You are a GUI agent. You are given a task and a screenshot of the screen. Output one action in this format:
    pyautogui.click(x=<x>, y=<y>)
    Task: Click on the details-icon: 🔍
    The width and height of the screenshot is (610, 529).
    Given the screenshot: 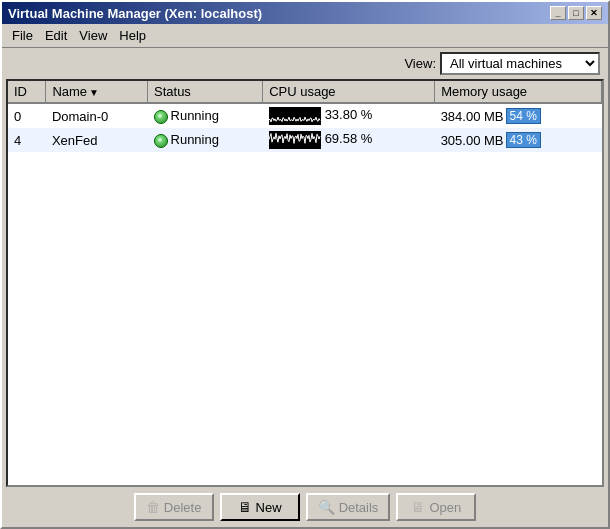 What is the action you would take?
    pyautogui.click(x=326, y=507)
    